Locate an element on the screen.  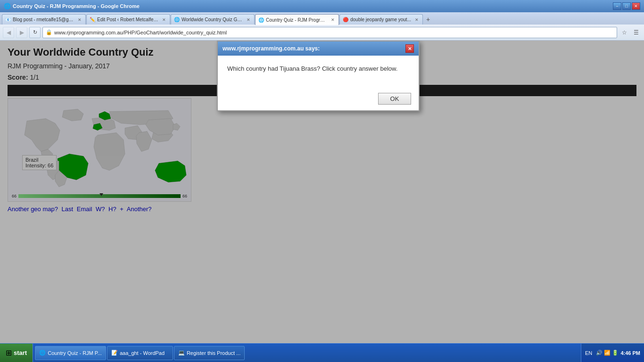
address-lock-icon: 🔒 is located at coordinates (49, 32).